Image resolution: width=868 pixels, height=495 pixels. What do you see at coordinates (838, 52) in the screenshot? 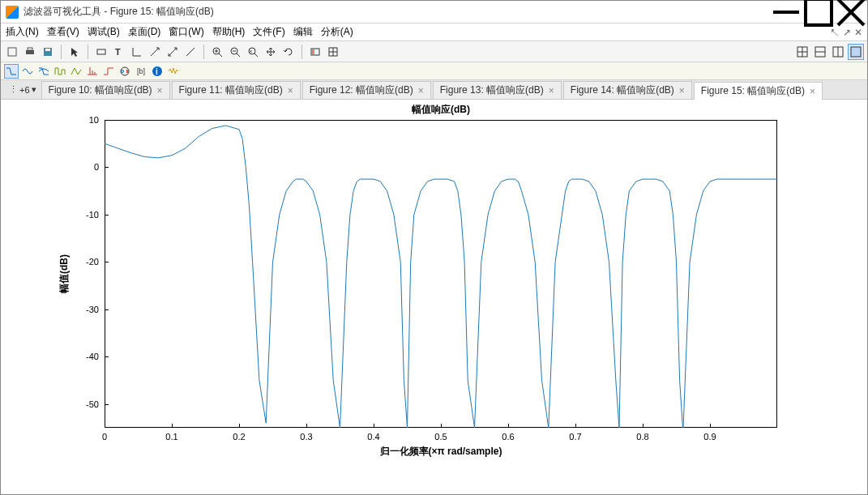
I see `tile-v-icon` at bounding box center [838, 52].